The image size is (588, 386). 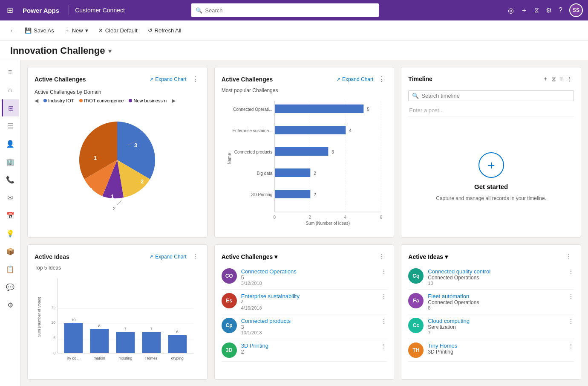 What do you see at coordinates (151, 257) in the screenshot?
I see `expand-icon-3: ↗` at bounding box center [151, 257].